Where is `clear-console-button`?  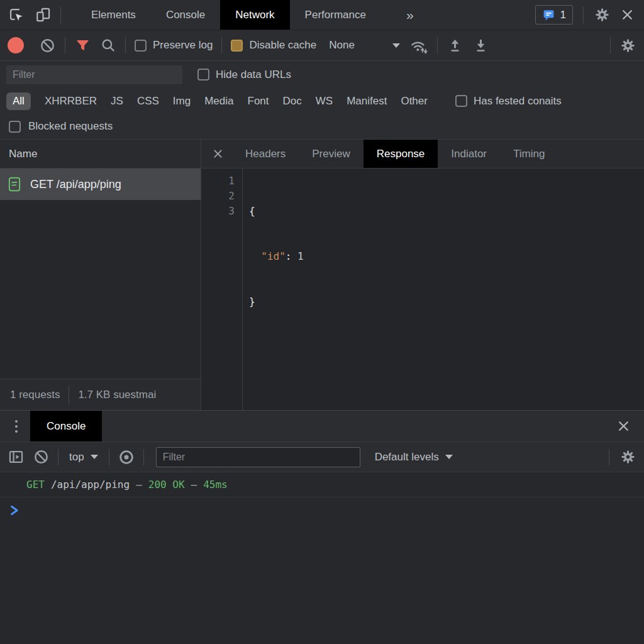
clear-console-button is located at coordinates (42, 457).